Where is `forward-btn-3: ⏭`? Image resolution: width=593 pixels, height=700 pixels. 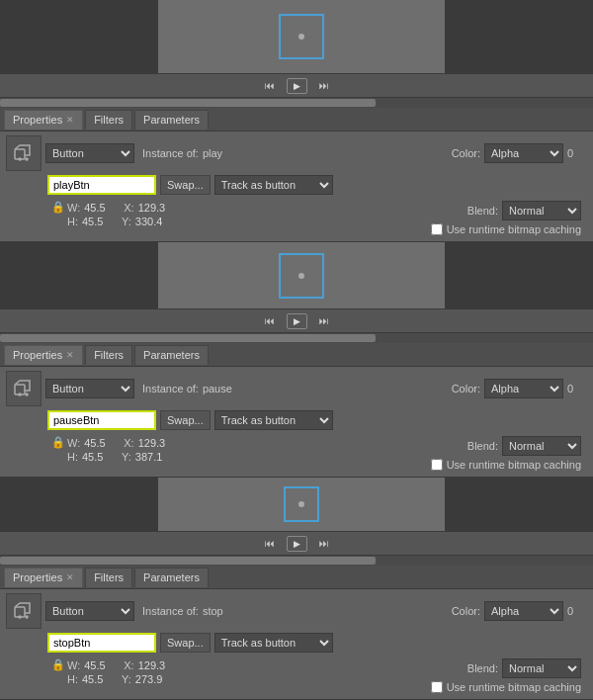
forward-btn-3: ⏭ is located at coordinates (324, 544).